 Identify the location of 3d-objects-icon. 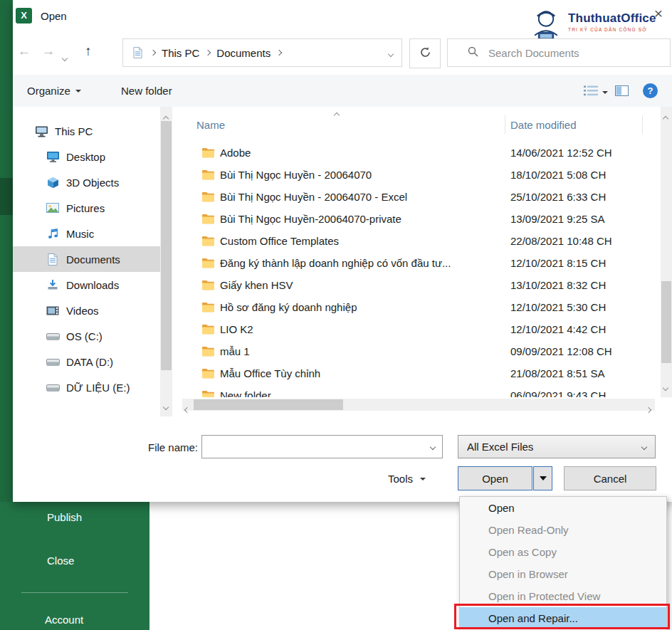
(53, 182).